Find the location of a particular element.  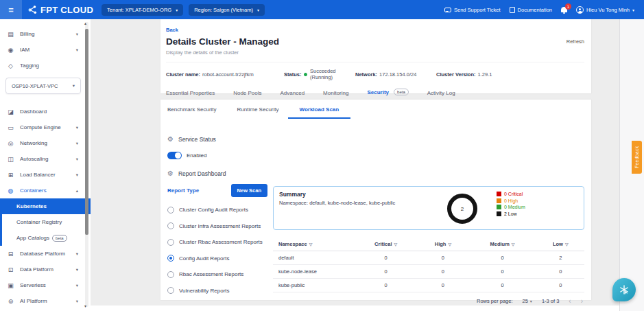

sidebar-item-dashboard: ◪ Dashboard is located at coordinates (45, 111).